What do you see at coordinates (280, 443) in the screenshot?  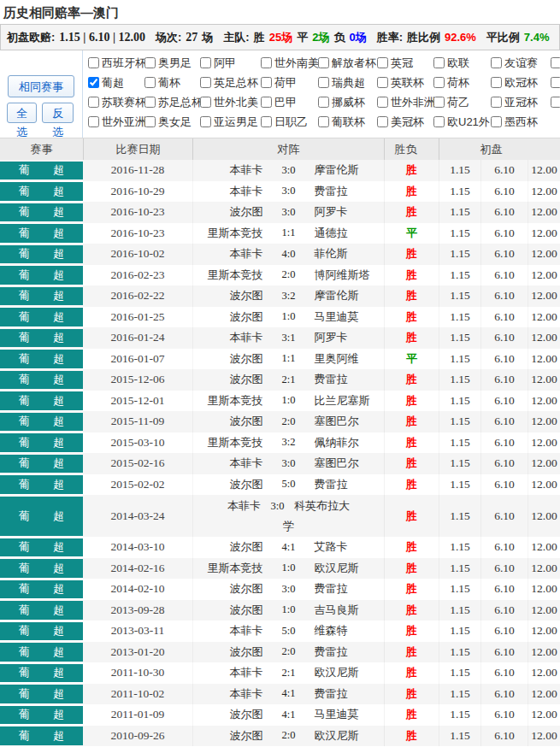 I see `table-row: 葡 超 2015-03-10 里斯本竞技 3:2 佩纳菲尔 胜 1.15 6.1…` at bounding box center [280, 443].